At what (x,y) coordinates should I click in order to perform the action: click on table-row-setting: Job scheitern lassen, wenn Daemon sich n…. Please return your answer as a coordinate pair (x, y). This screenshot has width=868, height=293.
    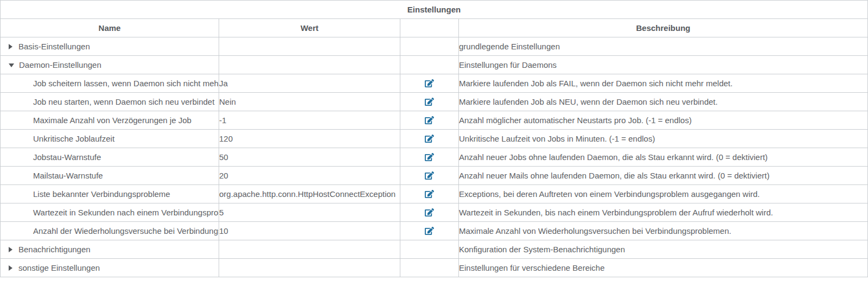
    Looking at the image, I should click on (434, 84).